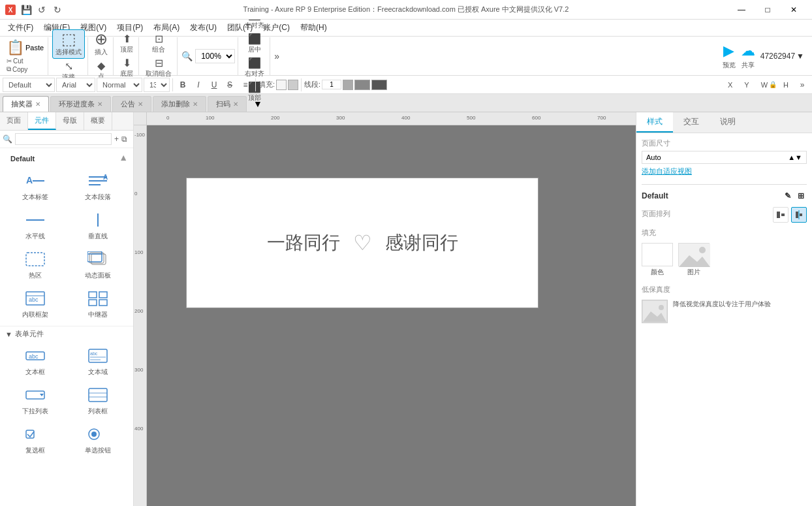 Image resolution: width=812 pixels, height=506 pixels. Describe the element at coordinates (35, 266) in the screenshot. I see `widget-hotspot: 热区` at that location.